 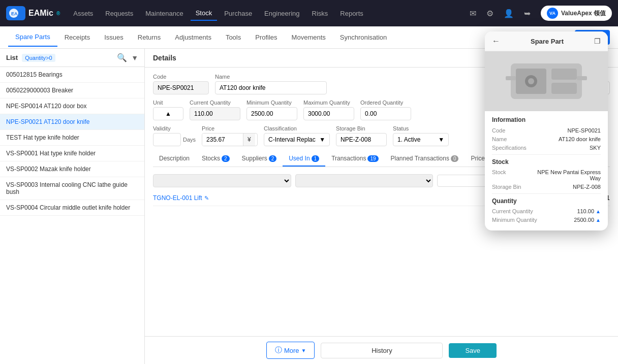 What do you see at coordinates (546, 81) in the screenshot?
I see `mobile-card-image` at bounding box center [546, 81].